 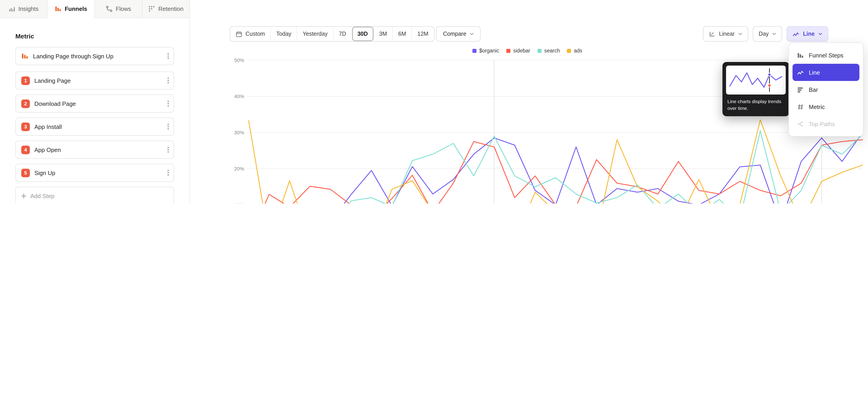 I want to click on tab-retention: Retention, so click(x=166, y=9).